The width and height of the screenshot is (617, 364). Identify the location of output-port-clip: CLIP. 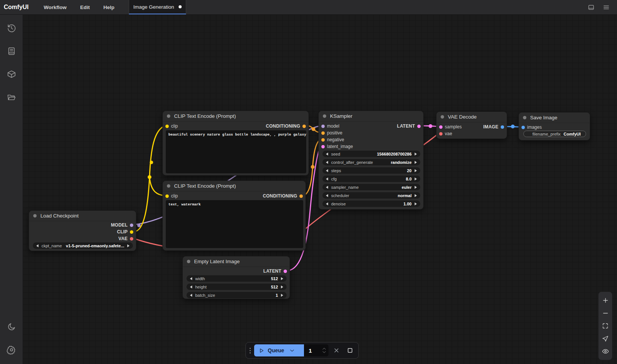
(125, 232).